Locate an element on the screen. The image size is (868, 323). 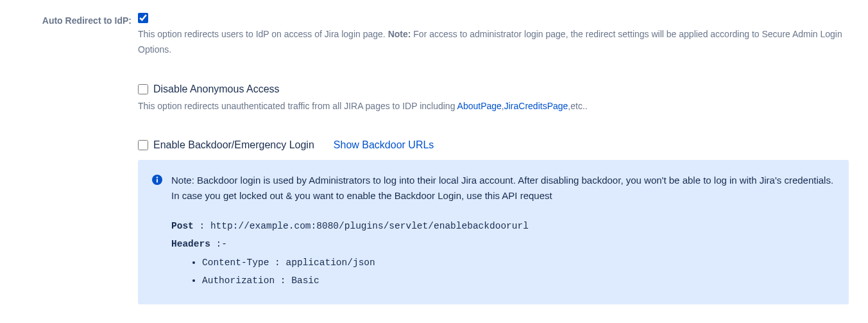
auto-redirect-help: This option redirects users to IdP on ac… is located at coordinates (493, 42).